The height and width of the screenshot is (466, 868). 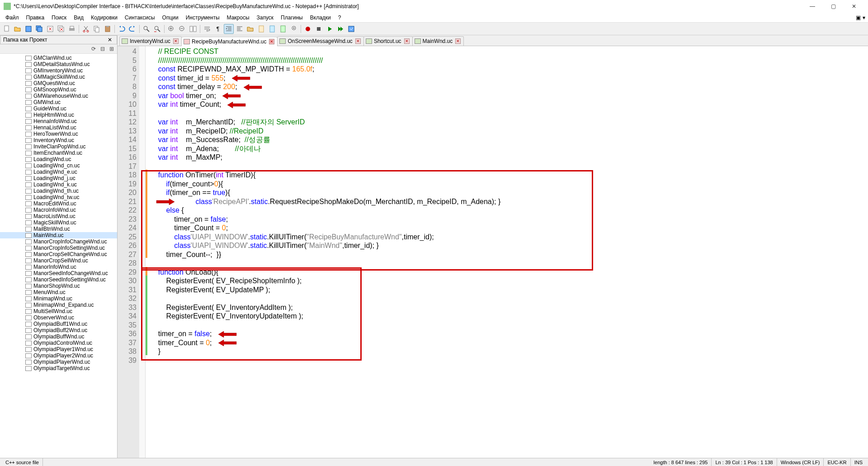 I want to click on menubar-collapse-icon: ▾, so click(x=864, y=18).